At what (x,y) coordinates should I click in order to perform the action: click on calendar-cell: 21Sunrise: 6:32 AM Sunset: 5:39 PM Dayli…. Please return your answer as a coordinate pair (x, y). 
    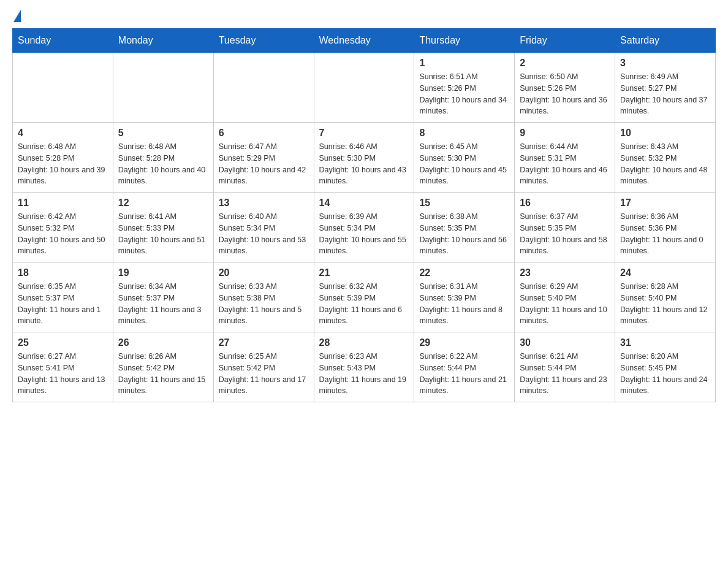
    Looking at the image, I should click on (364, 297).